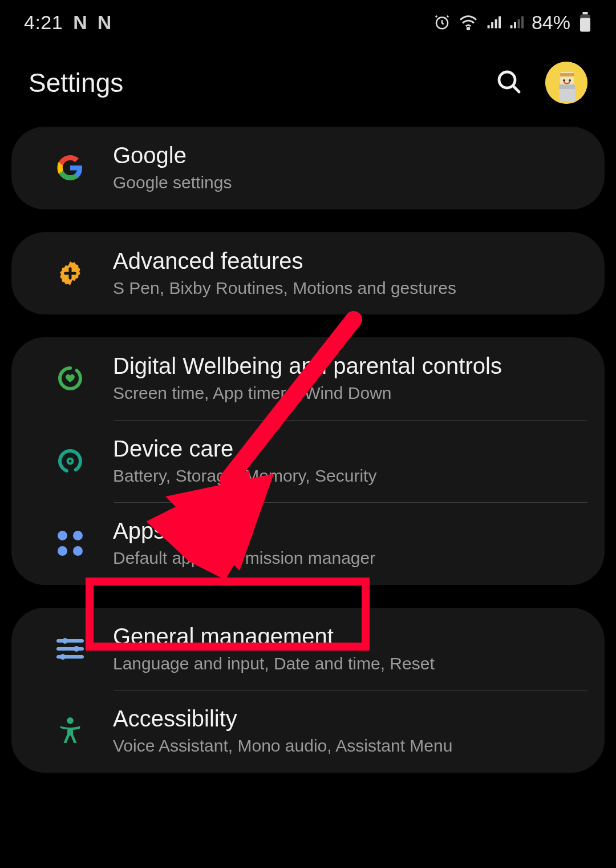 The width and height of the screenshot is (616, 868). What do you see at coordinates (308, 543) in the screenshot?
I see `settings-item-apps: Apps Default apps, Permission manager` at bounding box center [308, 543].